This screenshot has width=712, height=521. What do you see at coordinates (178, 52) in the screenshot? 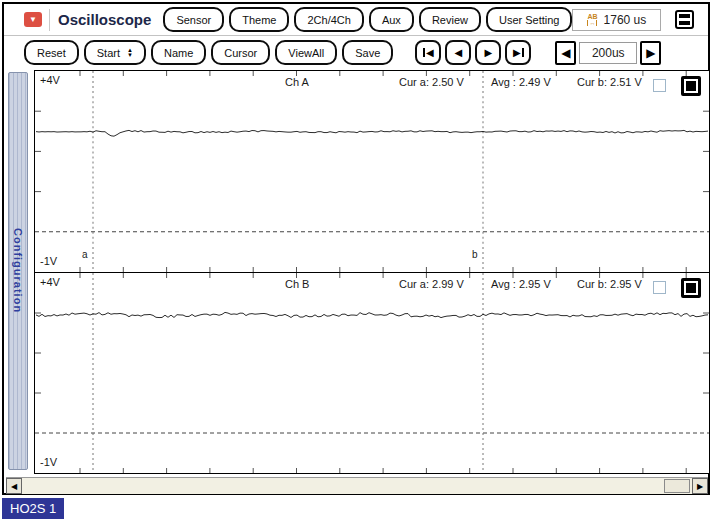
I see `name-button: Name` at bounding box center [178, 52].